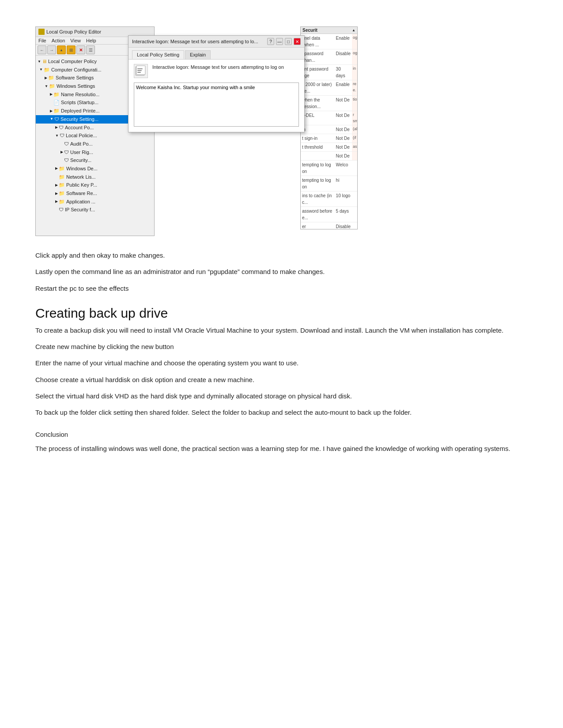 Image resolution: width=563 pixels, height=728 pixels. I want to click on right-panel-table: hnel data (when ...Enableog o t password…, so click(329, 131).